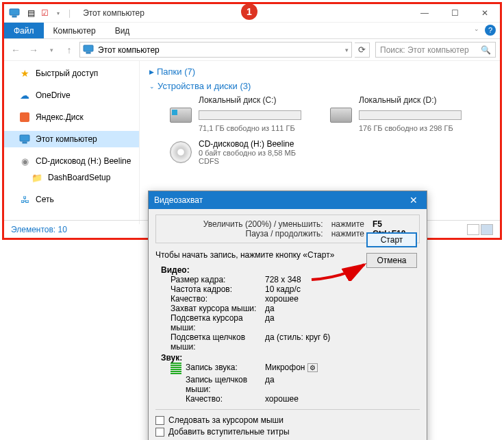 The image size is (504, 440). What do you see at coordinates (25, 139) in the screenshot?
I see `pc-icon` at bounding box center [25, 139].